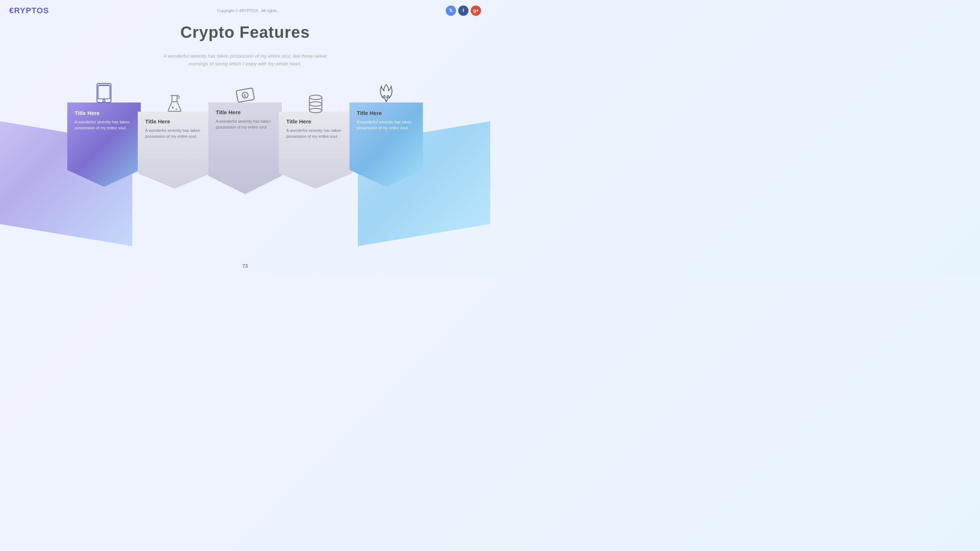 The image size is (980, 551). Describe the element at coordinates (463, 11) in the screenshot. I see `facebook-button: f` at that location.